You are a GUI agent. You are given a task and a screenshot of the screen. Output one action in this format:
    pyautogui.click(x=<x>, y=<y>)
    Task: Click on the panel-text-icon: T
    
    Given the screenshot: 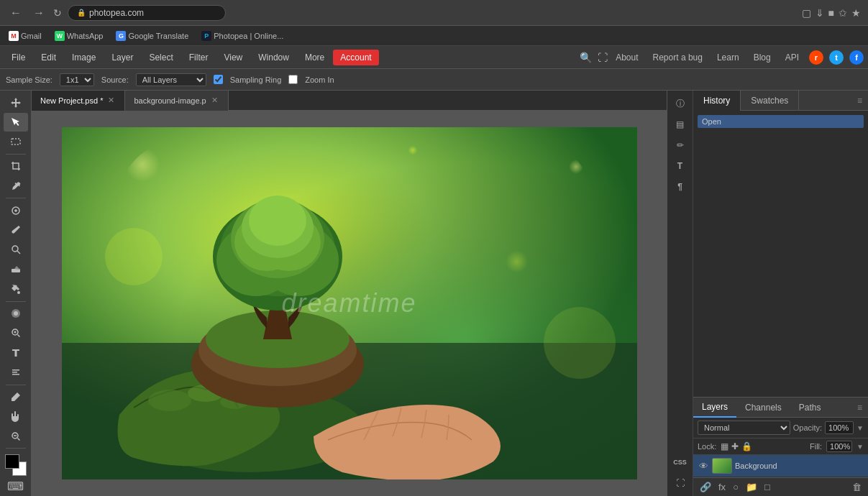 What is the action you would take?
    pyautogui.click(x=680, y=166)
    